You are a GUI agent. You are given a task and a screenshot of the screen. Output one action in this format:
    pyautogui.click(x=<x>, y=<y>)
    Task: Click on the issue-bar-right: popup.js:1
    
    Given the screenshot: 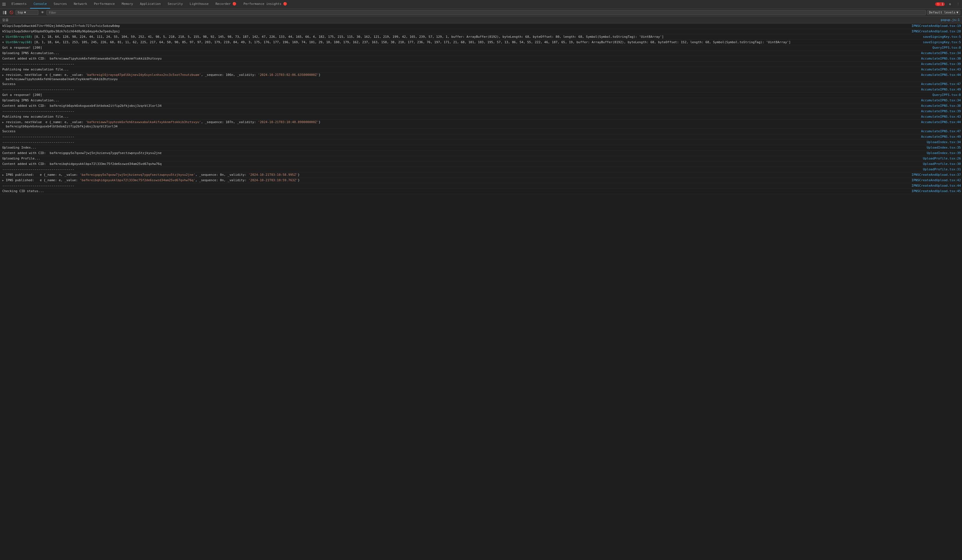 What is the action you would take?
    pyautogui.click(x=950, y=20)
    